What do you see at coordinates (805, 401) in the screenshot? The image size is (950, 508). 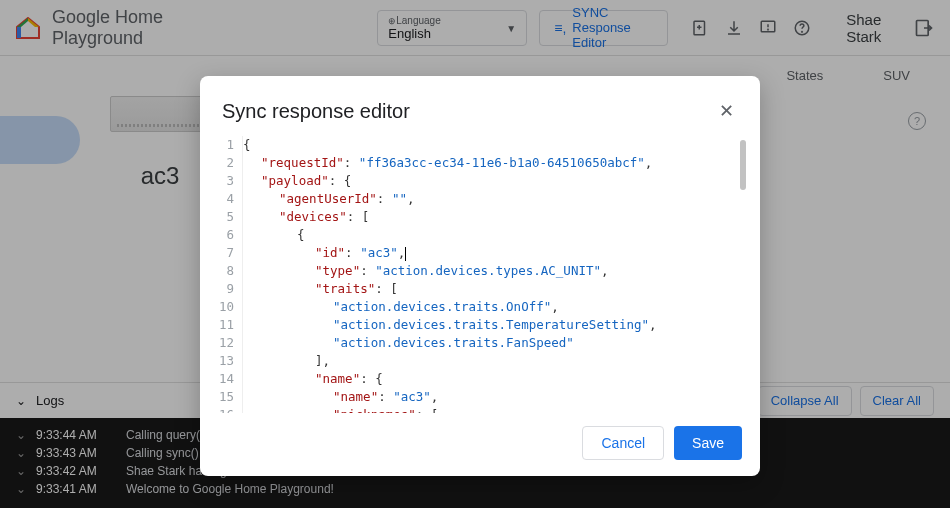 I see `collapse-all-button: Collapse All` at bounding box center [805, 401].